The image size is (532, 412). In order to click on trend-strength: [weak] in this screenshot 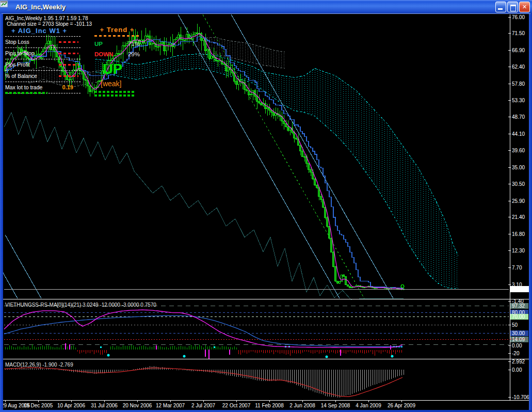, I will do `click(120, 84)`.